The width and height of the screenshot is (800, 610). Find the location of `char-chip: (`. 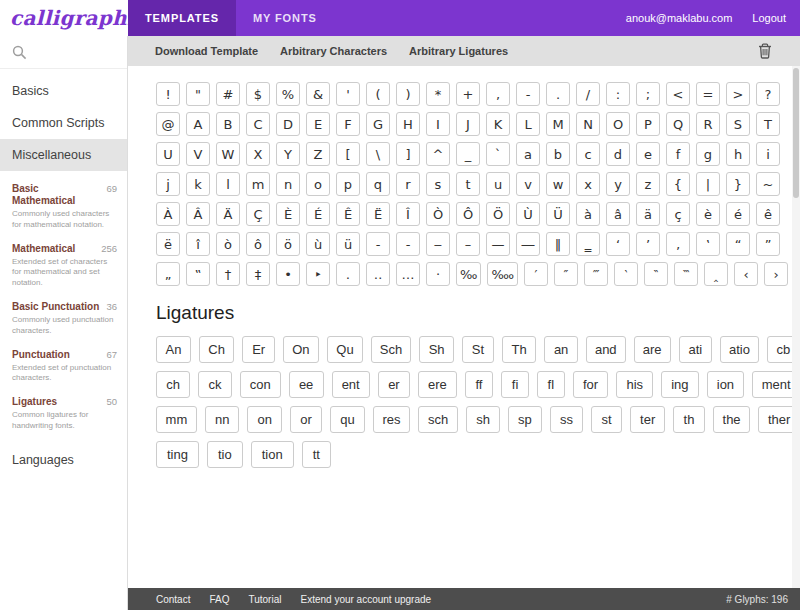

char-chip: ( is located at coordinates (378, 94).